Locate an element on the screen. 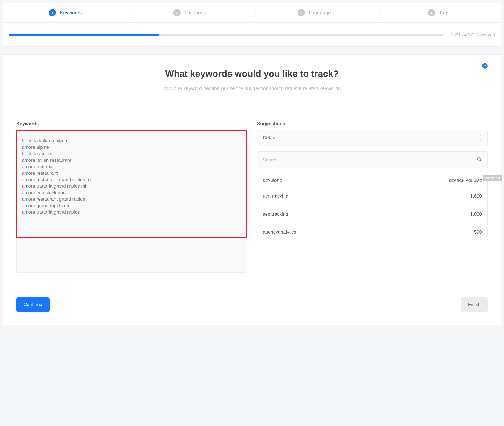  keywords-textarea: trattoria italiana menu amore alpine tra… is located at coordinates (132, 184).